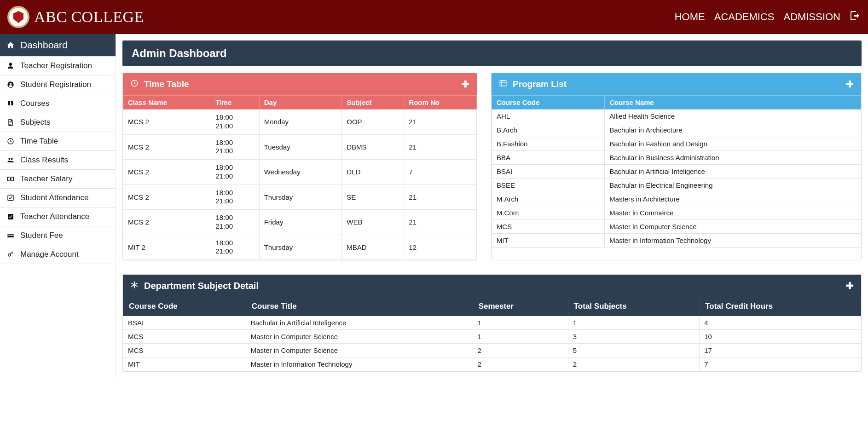 Image resolution: width=868 pixels, height=438 pixels. Describe the element at coordinates (58, 217) in the screenshot. I see `sidebar-item-teacher-attendance: Teacher Attendance` at that location.